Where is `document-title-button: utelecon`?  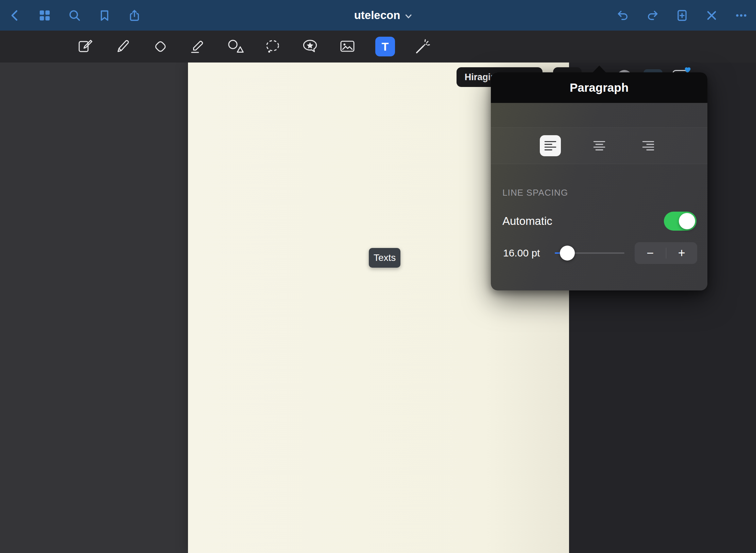
document-title-button: utelecon is located at coordinates (383, 15).